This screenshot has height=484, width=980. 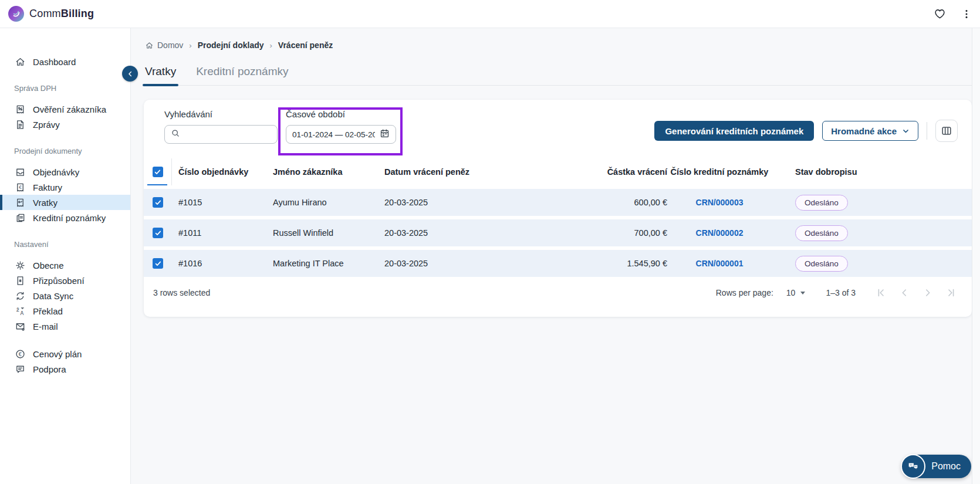 What do you see at coordinates (182, 293) in the screenshot?
I see `rows-selected-text: 3 rows selected` at bounding box center [182, 293].